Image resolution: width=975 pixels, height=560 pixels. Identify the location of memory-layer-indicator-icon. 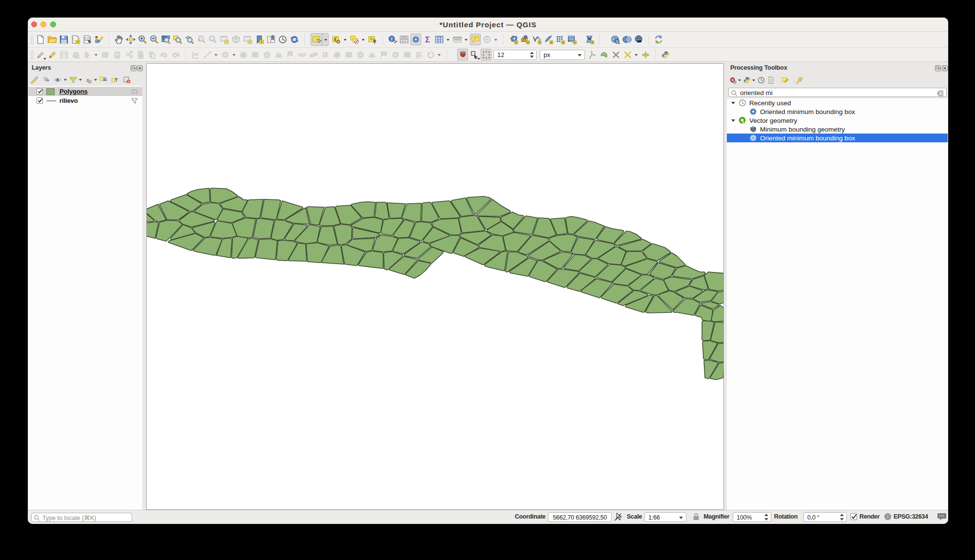
(135, 92).